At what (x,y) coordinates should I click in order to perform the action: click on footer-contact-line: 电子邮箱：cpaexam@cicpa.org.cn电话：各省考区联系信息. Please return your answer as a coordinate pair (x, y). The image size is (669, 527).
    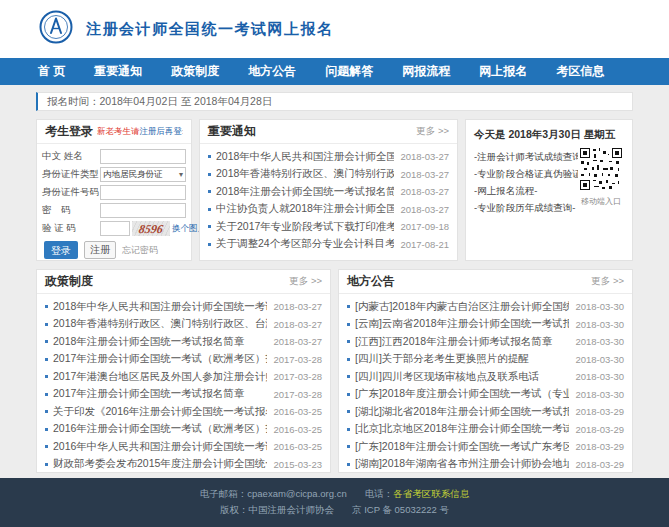
    Looking at the image, I should click on (334, 494).